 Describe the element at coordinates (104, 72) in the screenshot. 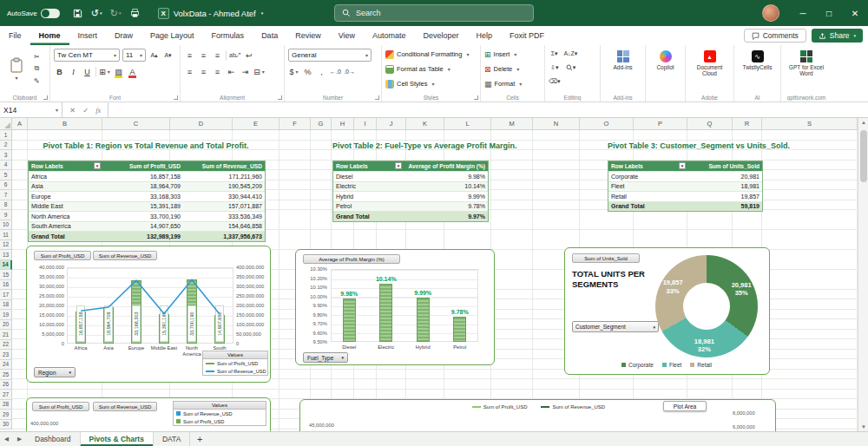

I see `borders-icon: ⊞▾` at that location.